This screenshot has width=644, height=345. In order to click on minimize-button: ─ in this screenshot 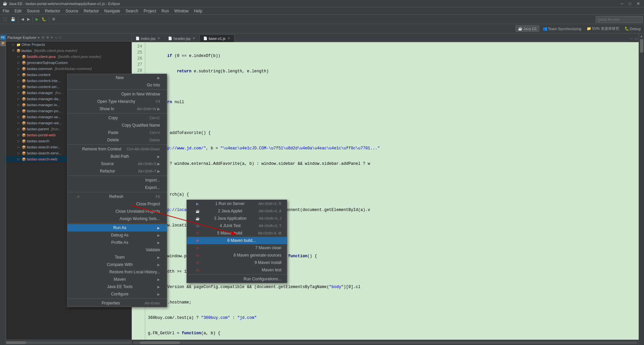, I will do `click(622, 4)`.